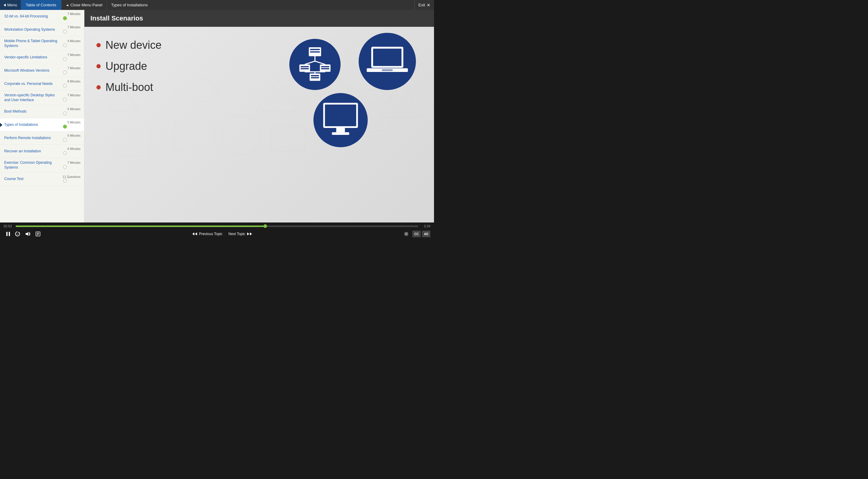  Describe the element at coordinates (129, 45) in the screenshot. I see `bullet-item-1: New device` at that location.